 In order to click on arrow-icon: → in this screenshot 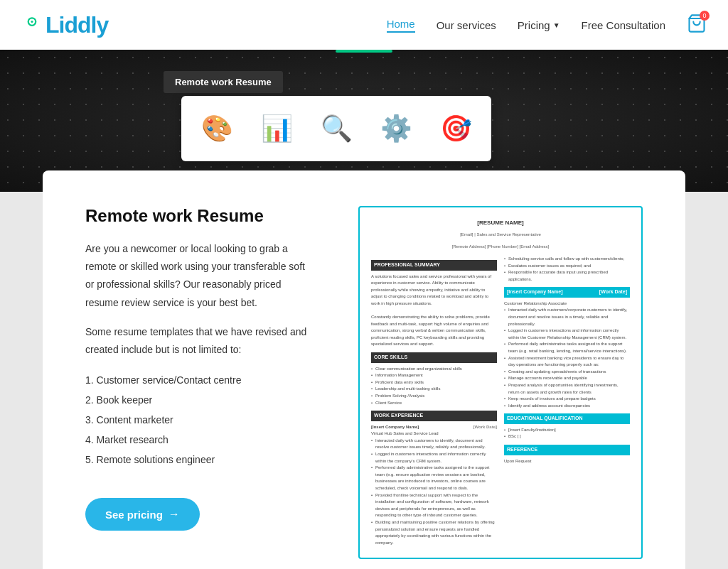, I will do `click(174, 514)`.